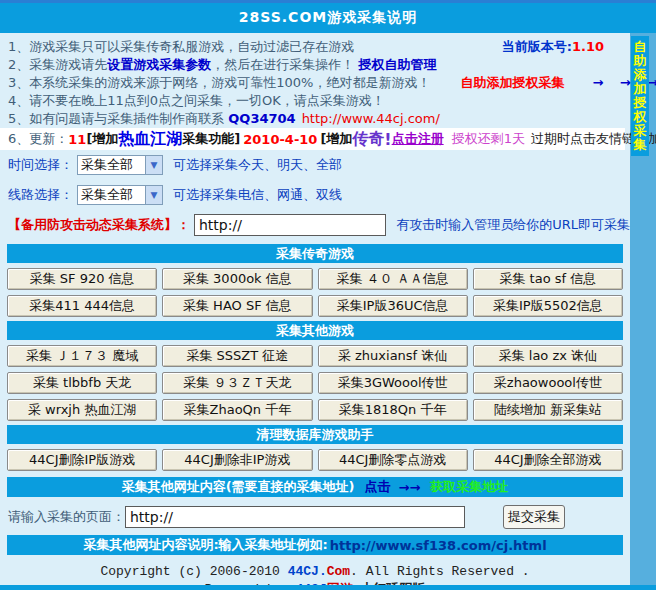 This screenshot has width=656, height=590. Describe the element at coordinates (237, 410) in the screenshot. I see `collect-button: 采集ZhaoQn 千年` at that location.